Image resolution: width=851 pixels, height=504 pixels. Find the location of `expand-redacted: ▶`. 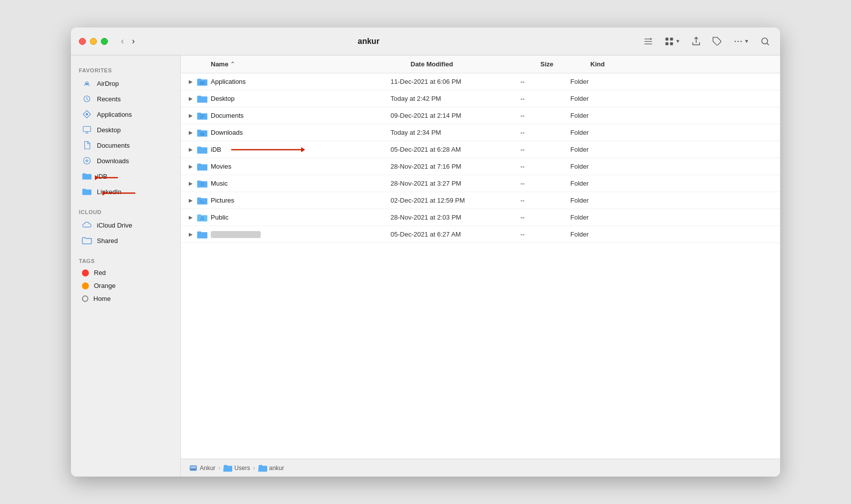

expand-redacted: ▶ is located at coordinates (193, 235).